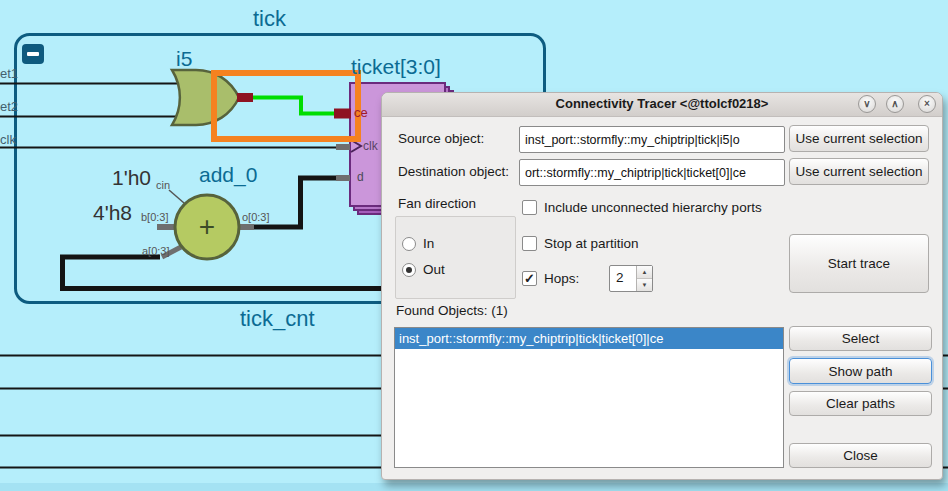 The image size is (948, 491). What do you see at coordinates (294, 106) in the screenshot?
I see `trace-wire-highlighted` at bounding box center [294, 106].